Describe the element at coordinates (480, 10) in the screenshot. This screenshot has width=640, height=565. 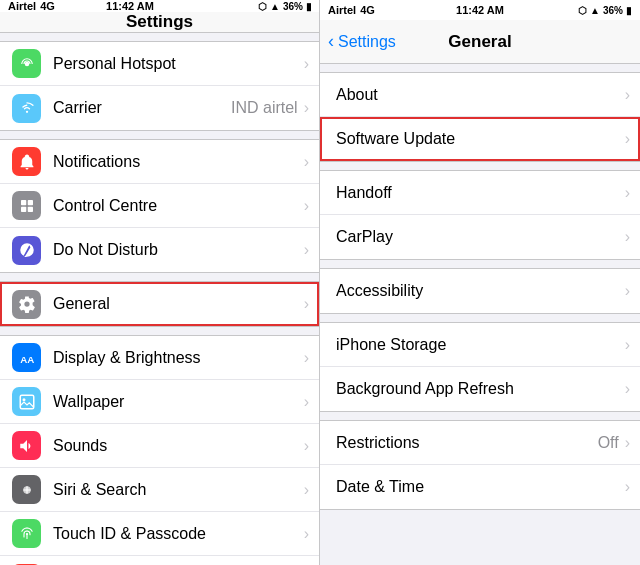
I see `status-bar-right: Airtel 4G 11:42 AM ⬡ ▲ 36% ▮` at that location.